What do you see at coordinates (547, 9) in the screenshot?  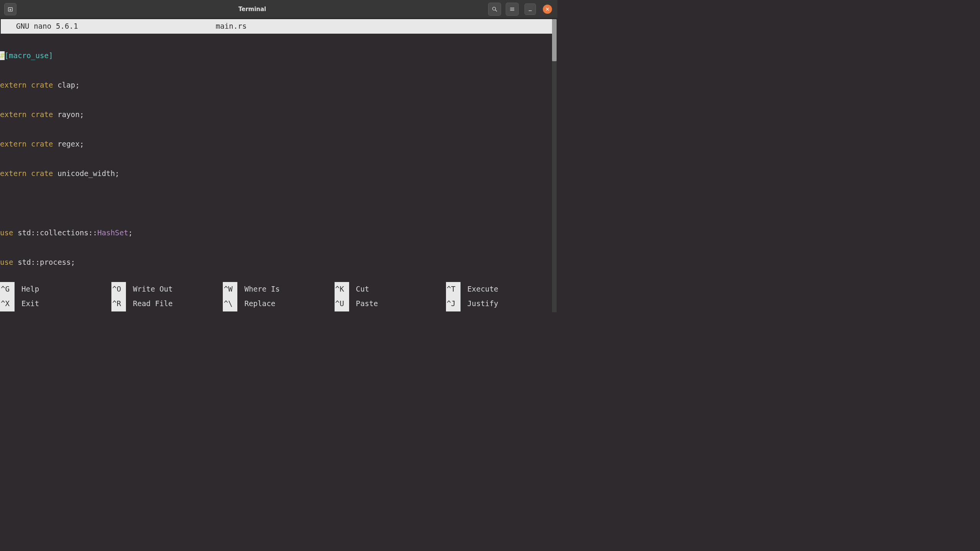 I see `close-button` at bounding box center [547, 9].